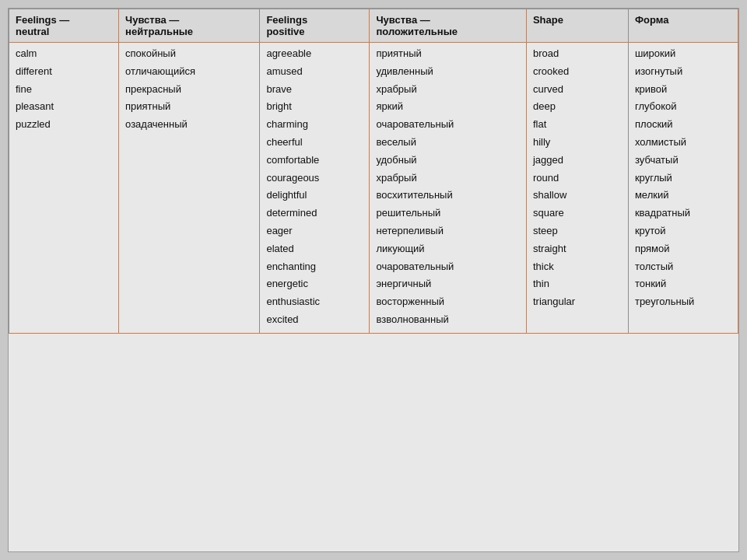 The image size is (747, 560). Describe the element at coordinates (577, 124) in the screenshot. I see `list-item: flat` at that location.